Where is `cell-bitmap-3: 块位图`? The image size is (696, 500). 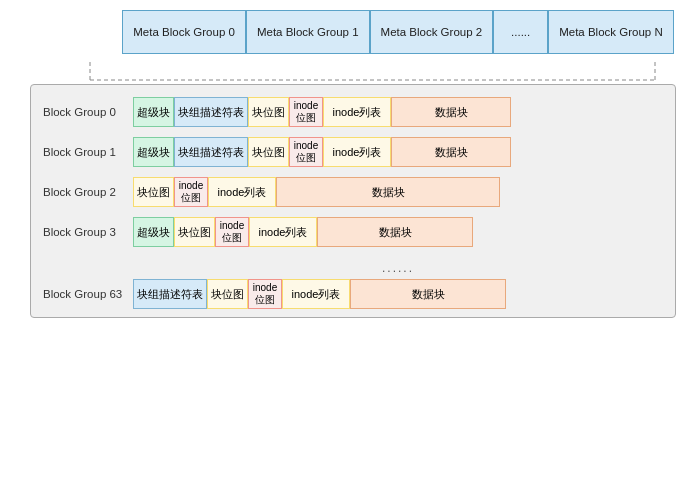
cell-bitmap-3: 块位图 is located at coordinates (194, 232).